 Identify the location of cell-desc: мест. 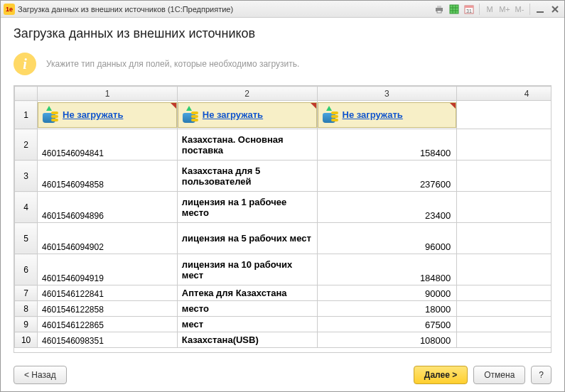
(247, 325).